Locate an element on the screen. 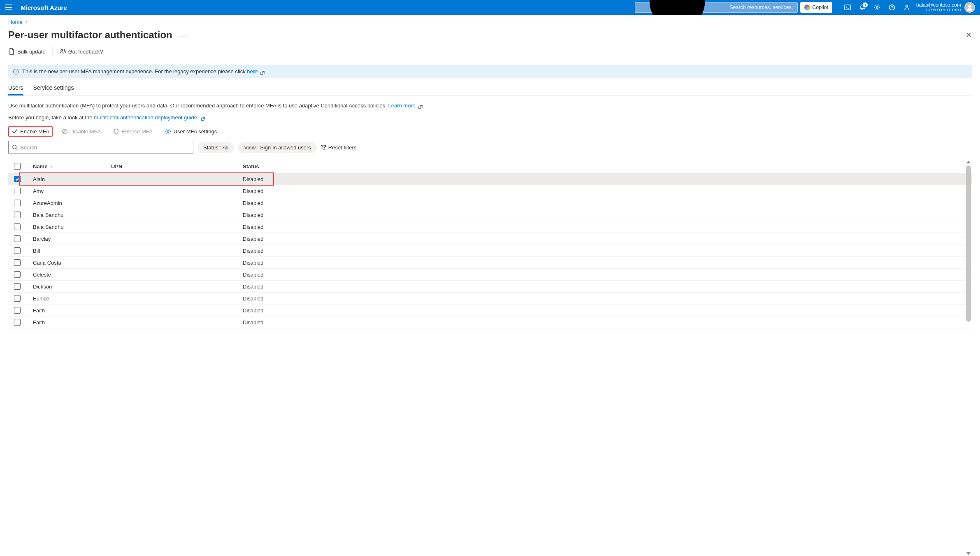 The height and width of the screenshot is (556, 980). enable-mfa-label: Enable MFA is located at coordinates (35, 132).